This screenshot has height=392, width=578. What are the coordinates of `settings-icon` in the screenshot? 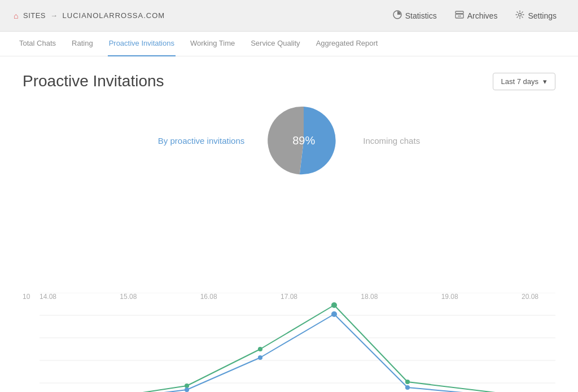 It's located at (520, 16).